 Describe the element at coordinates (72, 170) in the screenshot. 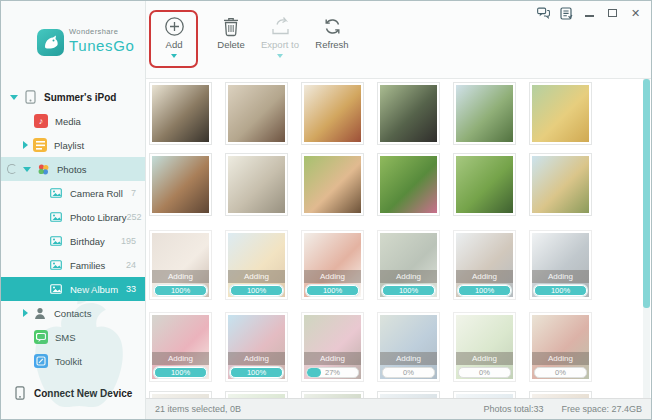

I see `photos-label: Photos` at that location.